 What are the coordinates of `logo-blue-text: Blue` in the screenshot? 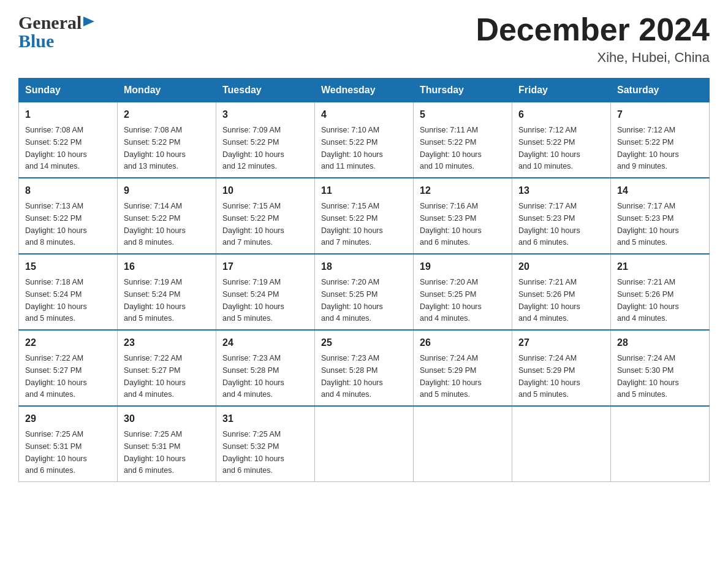 It's located at (36, 41).